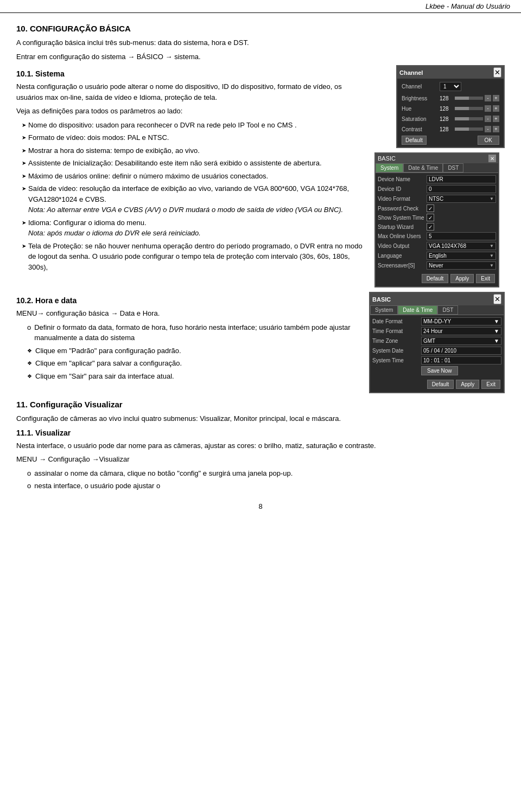 The width and height of the screenshot is (521, 812). Describe the element at coordinates (437, 179) in the screenshot. I see `device-name-row: Device Name LDVR` at that location.